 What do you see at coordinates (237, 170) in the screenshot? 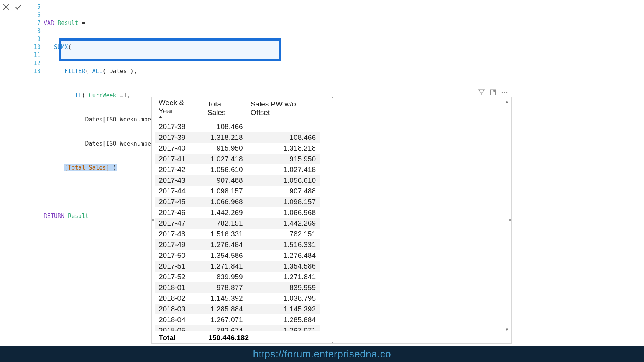
I see `table-row: 2017-421.056.6101.027.418` at bounding box center [237, 170].